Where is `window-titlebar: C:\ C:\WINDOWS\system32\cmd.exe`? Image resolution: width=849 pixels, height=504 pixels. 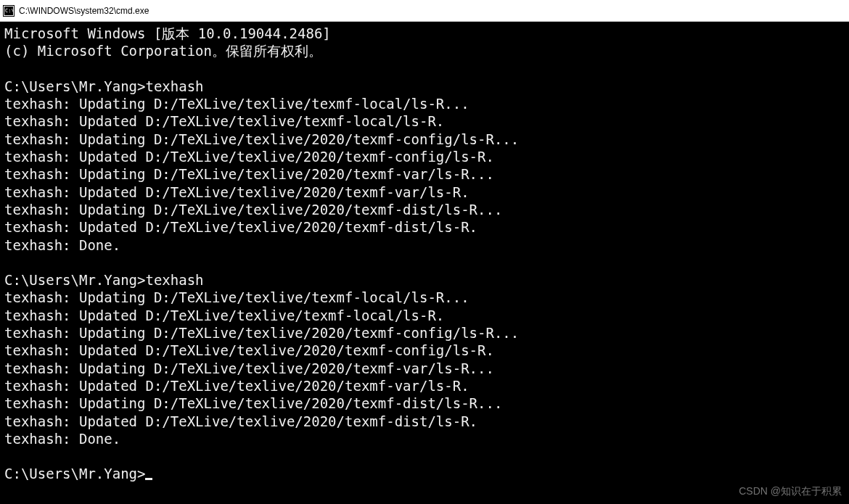 window-titlebar: C:\ C:\WINDOWS\system32\cmd.exe is located at coordinates (424, 11).